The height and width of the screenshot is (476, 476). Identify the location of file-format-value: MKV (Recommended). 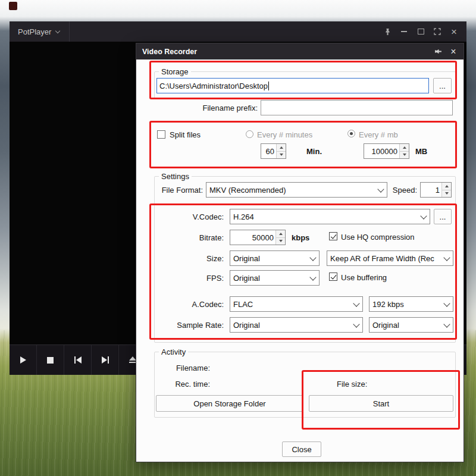
(293, 190).